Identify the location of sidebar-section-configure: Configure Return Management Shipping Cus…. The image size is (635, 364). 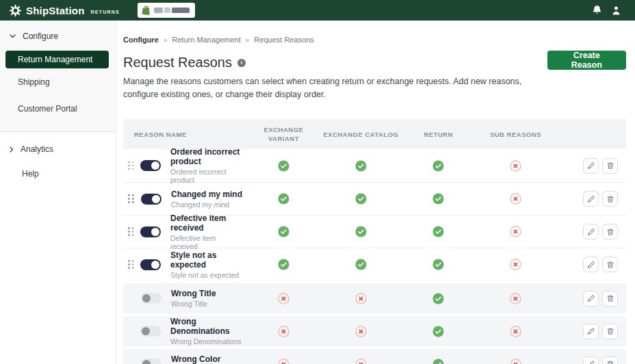
(57, 77).